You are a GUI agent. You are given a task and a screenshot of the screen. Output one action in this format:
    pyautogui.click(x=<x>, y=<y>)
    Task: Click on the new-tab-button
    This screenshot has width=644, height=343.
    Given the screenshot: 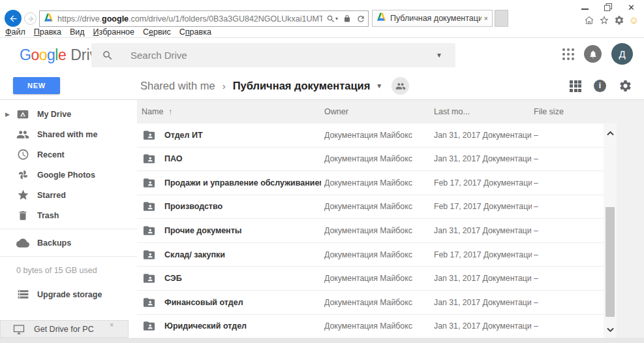 What is the action you would take?
    pyautogui.click(x=501, y=18)
    